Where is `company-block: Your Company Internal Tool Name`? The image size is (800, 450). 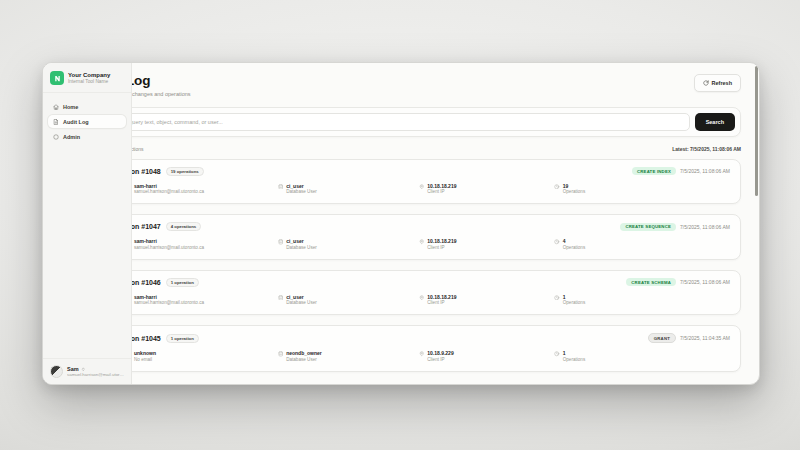
company-block: Your Company Internal Tool Name is located at coordinates (89, 78).